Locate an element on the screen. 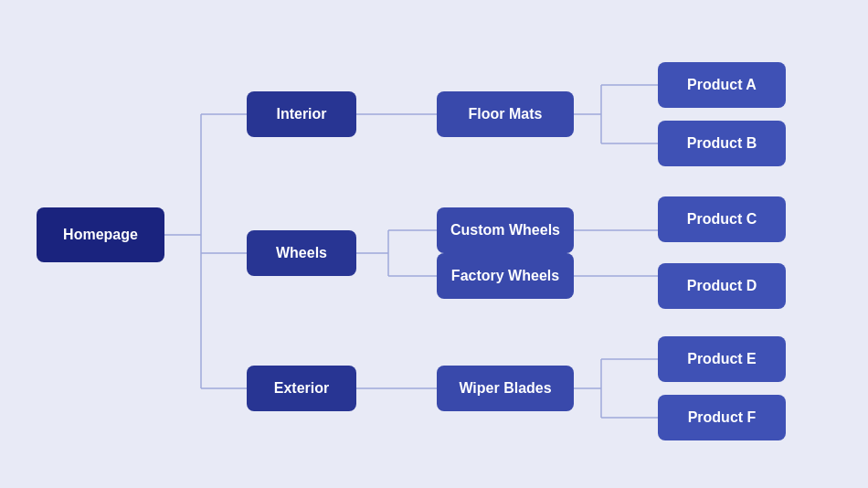  node-interior: Interior is located at coordinates (302, 114).